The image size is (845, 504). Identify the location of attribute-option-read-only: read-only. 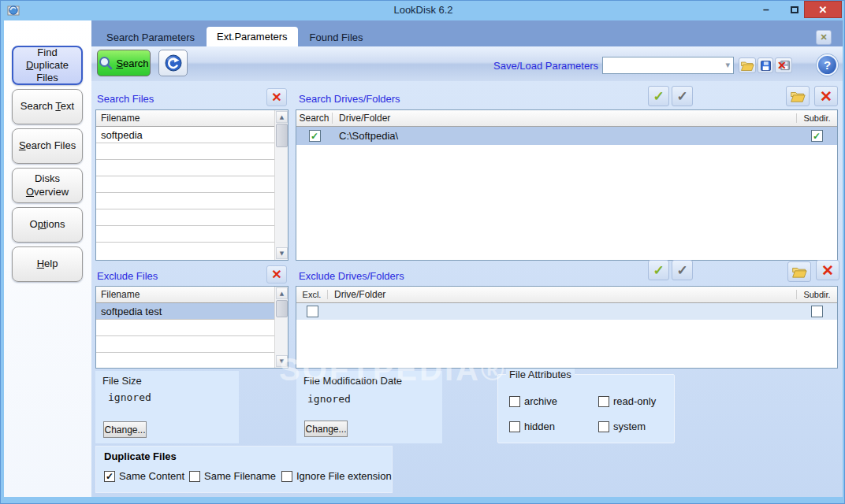
(627, 402).